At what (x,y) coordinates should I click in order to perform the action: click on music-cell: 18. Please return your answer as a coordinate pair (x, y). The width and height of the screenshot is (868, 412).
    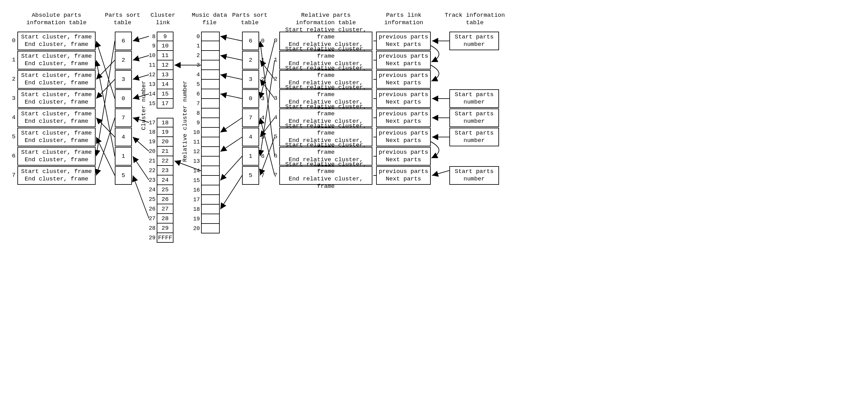
    Looking at the image, I should click on (210, 209).